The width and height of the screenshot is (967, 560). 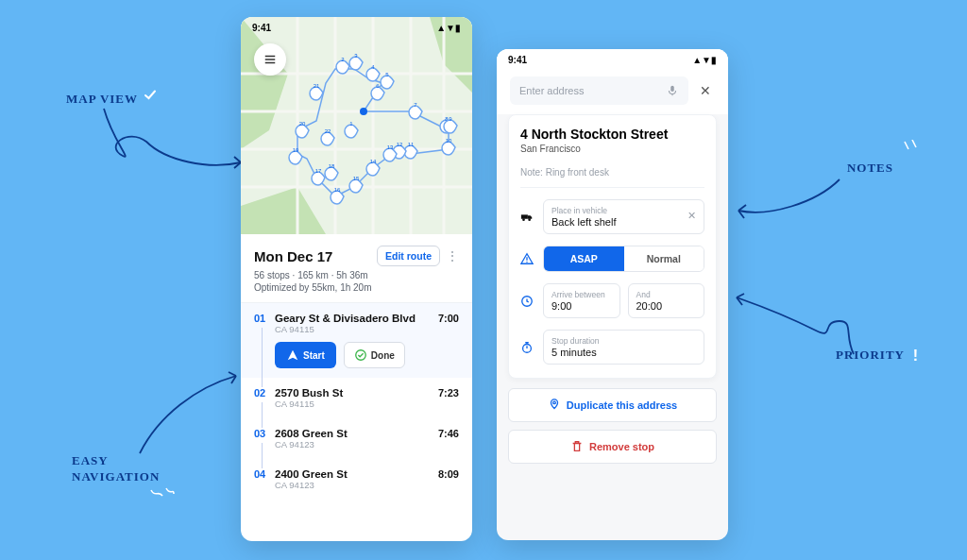 What do you see at coordinates (264, 438) in the screenshot?
I see `stop-number: 03` at bounding box center [264, 438].